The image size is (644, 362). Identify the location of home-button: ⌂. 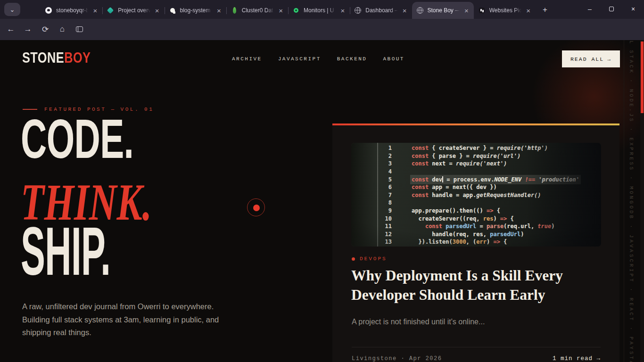
(62, 29).